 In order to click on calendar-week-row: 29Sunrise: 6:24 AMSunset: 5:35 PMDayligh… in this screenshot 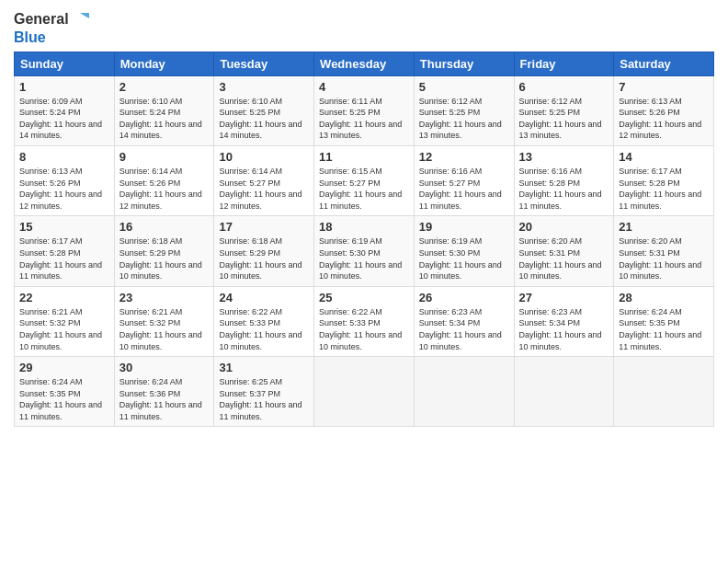, I will do `click(364, 392)`.